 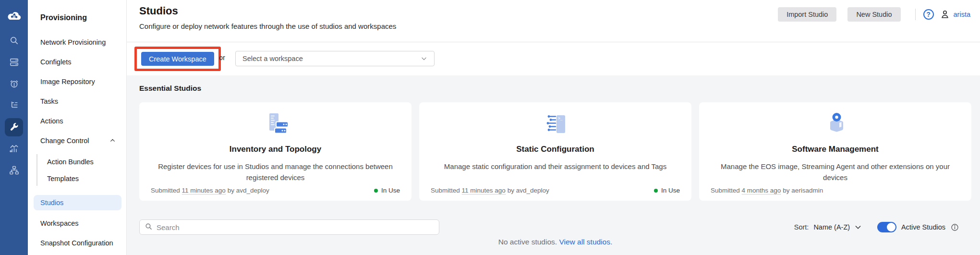 What do you see at coordinates (586, 242) in the screenshot?
I see `view-all-studios-link: View all studios.` at bounding box center [586, 242].